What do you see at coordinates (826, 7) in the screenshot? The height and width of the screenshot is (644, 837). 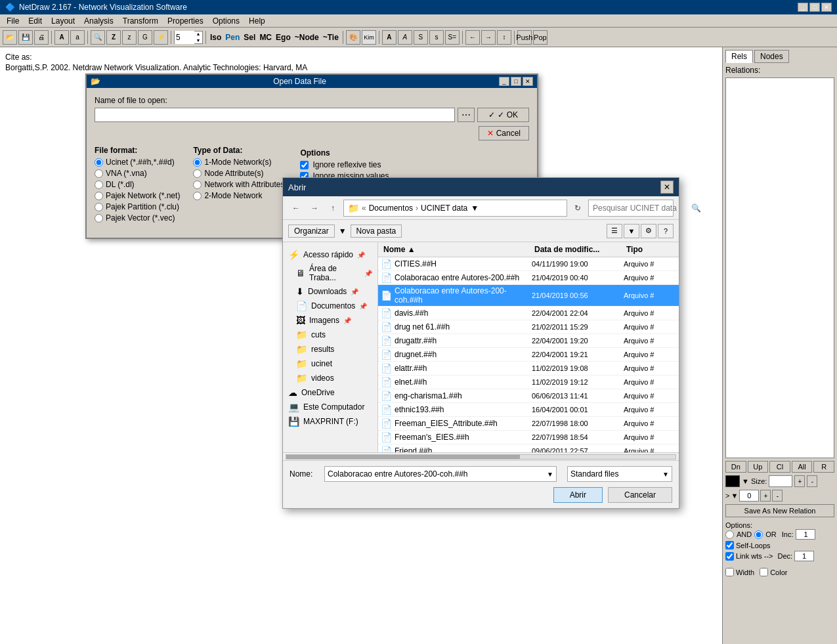 I see `close-button: ✕` at bounding box center [826, 7].